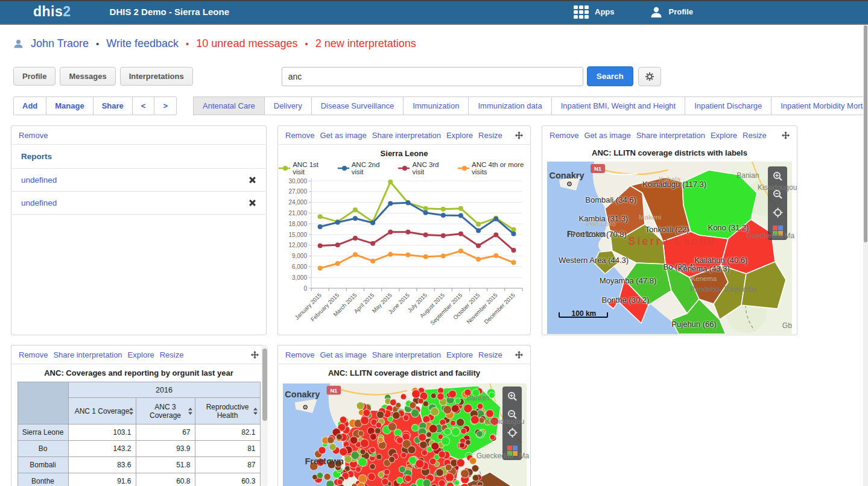  Describe the element at coordinates (594, 12) in the screenshot. I see `apps-menu: Apps` at that location.